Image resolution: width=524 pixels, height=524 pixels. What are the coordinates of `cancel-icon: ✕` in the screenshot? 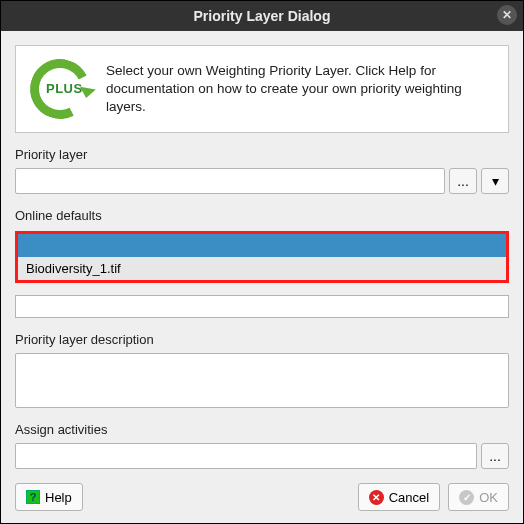 It's located at (376, 498).